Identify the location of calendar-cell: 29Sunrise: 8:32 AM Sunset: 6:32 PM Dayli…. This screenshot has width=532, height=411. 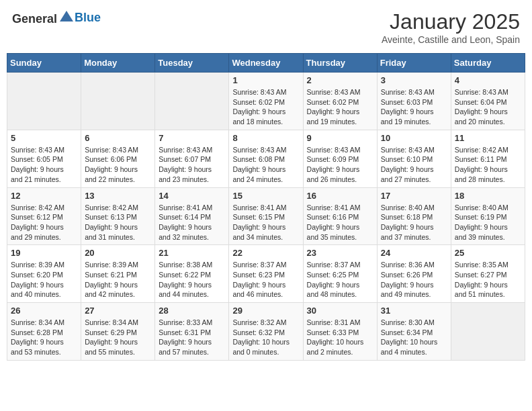
(266, 332).